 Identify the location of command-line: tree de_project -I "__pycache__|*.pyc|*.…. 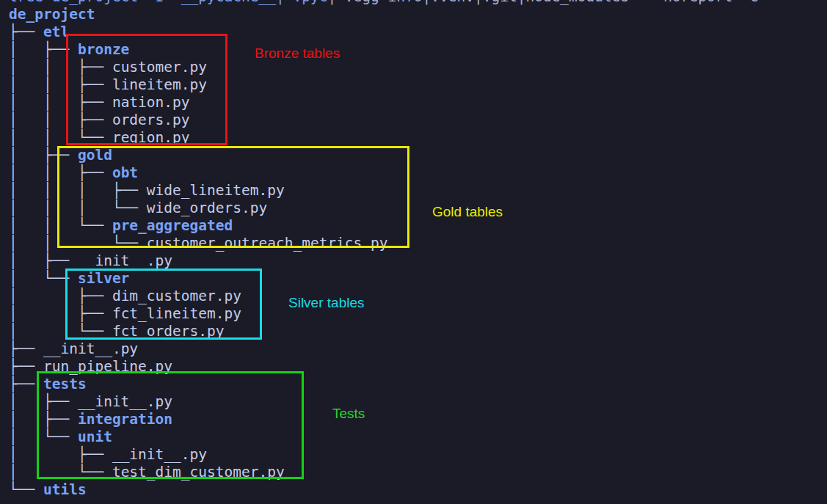
(383, 3).